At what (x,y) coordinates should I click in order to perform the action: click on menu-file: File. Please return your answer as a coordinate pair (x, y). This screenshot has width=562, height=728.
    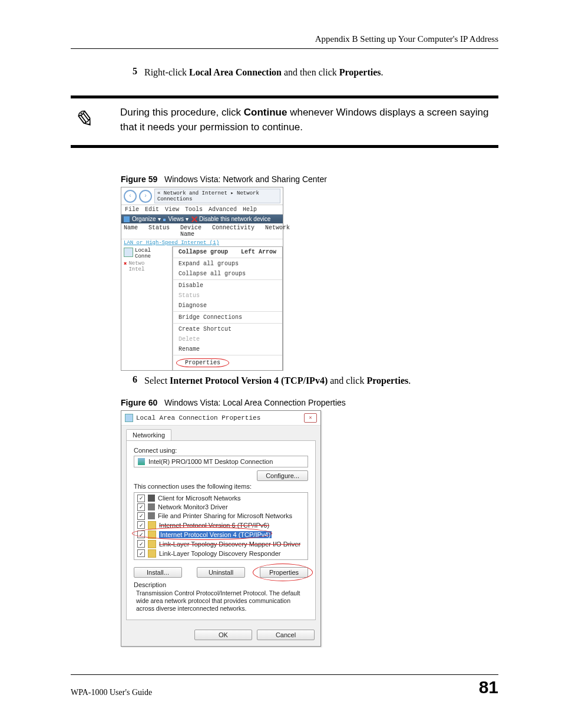
    Looking at the image, I should click on (132, 210).